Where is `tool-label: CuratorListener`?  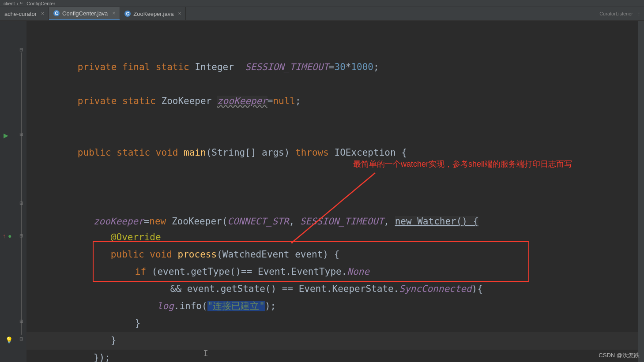 tool-label: CuratorListener is located at coordinates (616, 14).